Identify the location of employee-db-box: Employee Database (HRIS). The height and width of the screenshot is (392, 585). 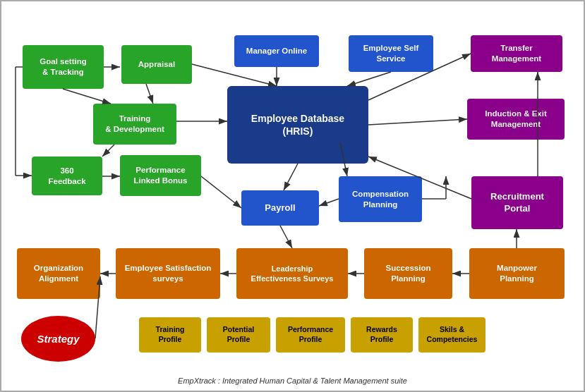
(298, 125).